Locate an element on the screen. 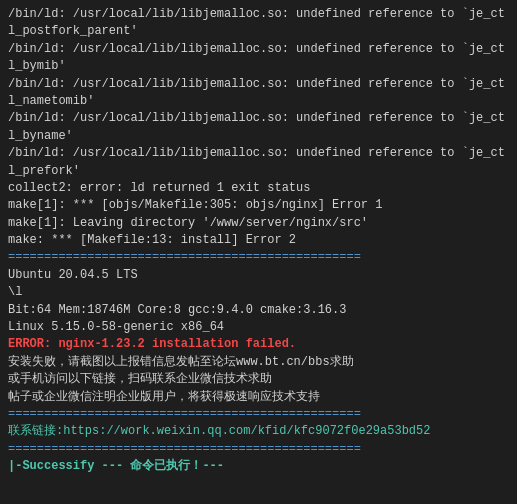 This screenshot has height=504, width=517. terminal-line-line12: Bit:64 Mem:18746M Core:8 gcc:9.4.0 cmake… is located at coordinates (258, 310).